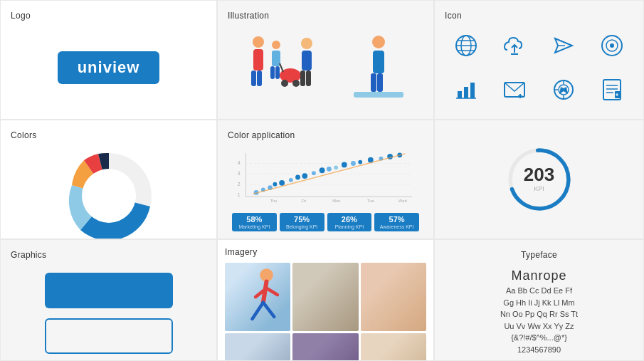 This screenshot has width=644, height=361. I want to click on svg-text: Wed, so click(403, 201).